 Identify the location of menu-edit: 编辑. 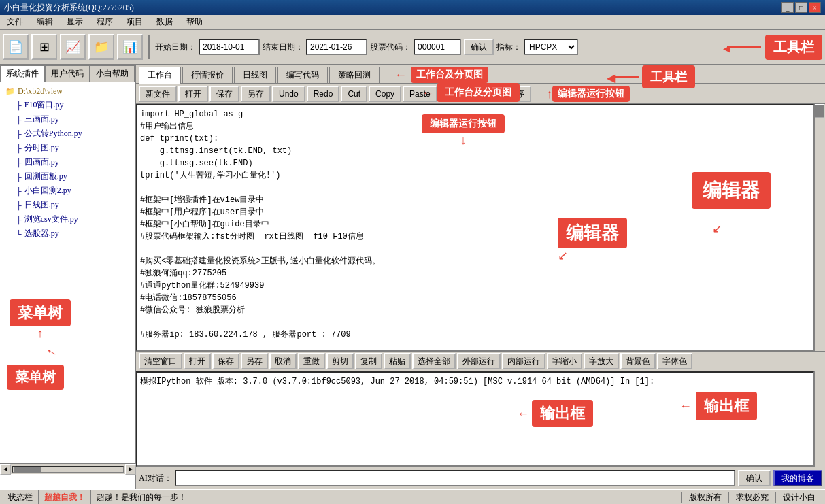
(45, 22).